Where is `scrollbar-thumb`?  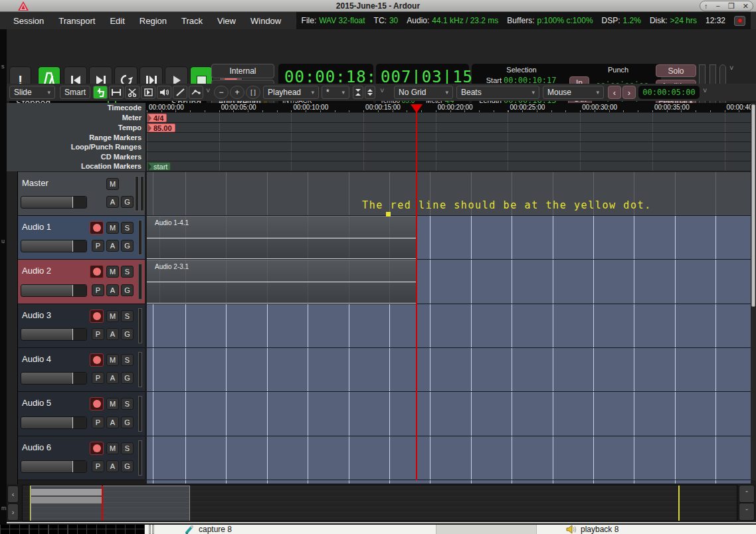
scrollbar-thumb is located at coordinates (753, 206).